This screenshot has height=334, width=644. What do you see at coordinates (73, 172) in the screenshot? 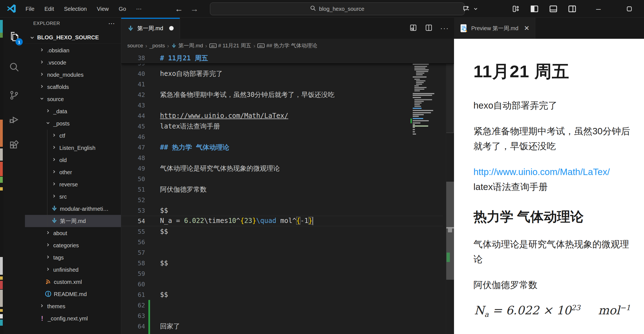
I see `tree-item-other: other` at bounding box center [73, 172].